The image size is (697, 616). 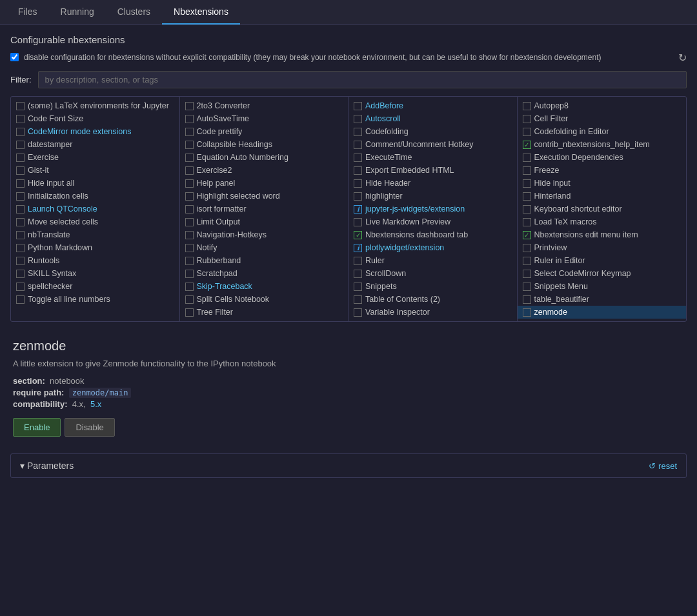 What do you see at coordinates (432, 235) in the screenshot?
I see `list-item: ✓Nbextensions dashboard tab` at bounding box center [432, 235].